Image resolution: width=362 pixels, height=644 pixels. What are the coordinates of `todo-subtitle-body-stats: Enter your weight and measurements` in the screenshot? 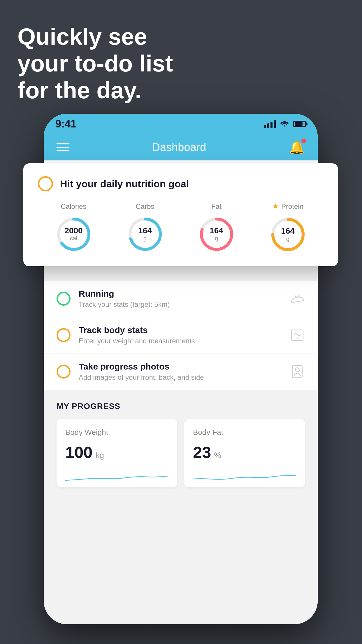 It's located at (180, 341).